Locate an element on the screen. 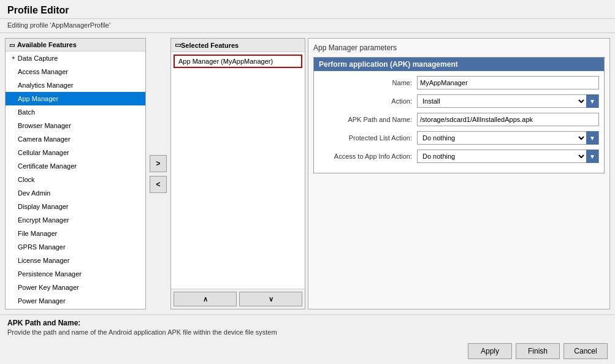  name-param-row: Name: is located at coordinates (459, 83).